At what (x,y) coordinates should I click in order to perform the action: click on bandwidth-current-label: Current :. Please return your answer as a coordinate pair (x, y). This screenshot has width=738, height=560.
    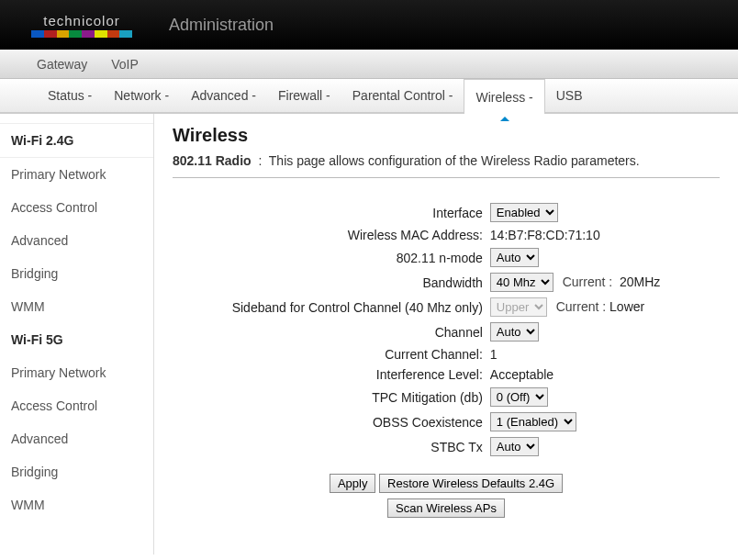
    Looking at the image, I should click on (585, 282).